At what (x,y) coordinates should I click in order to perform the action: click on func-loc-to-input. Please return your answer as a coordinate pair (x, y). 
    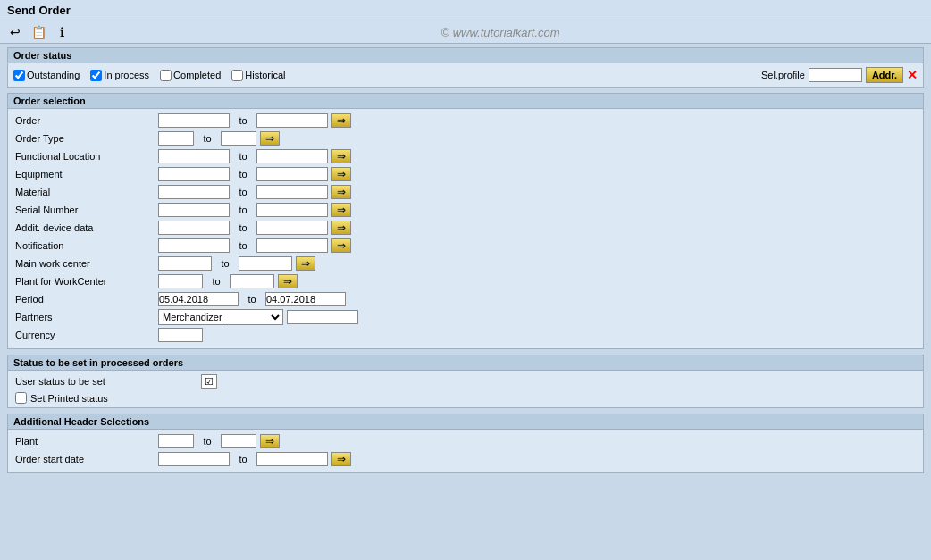
    Looking at the image, I should click on (292, 156).